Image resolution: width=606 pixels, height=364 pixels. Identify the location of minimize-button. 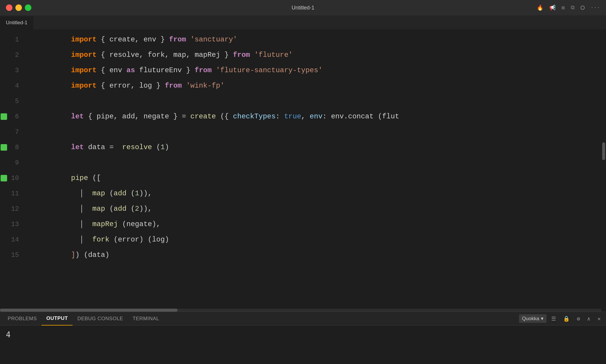
(19, 8).